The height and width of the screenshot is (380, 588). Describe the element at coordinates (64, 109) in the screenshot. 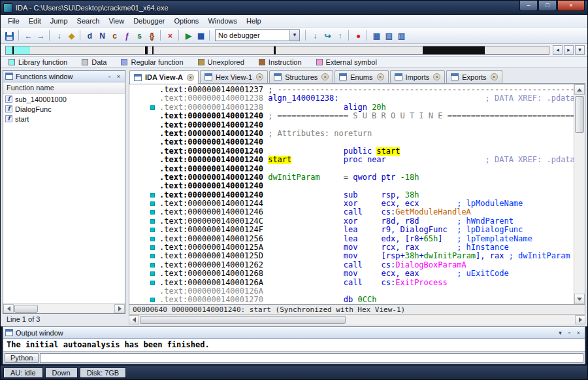

I see `function-row: fDialogFunc` at that location.